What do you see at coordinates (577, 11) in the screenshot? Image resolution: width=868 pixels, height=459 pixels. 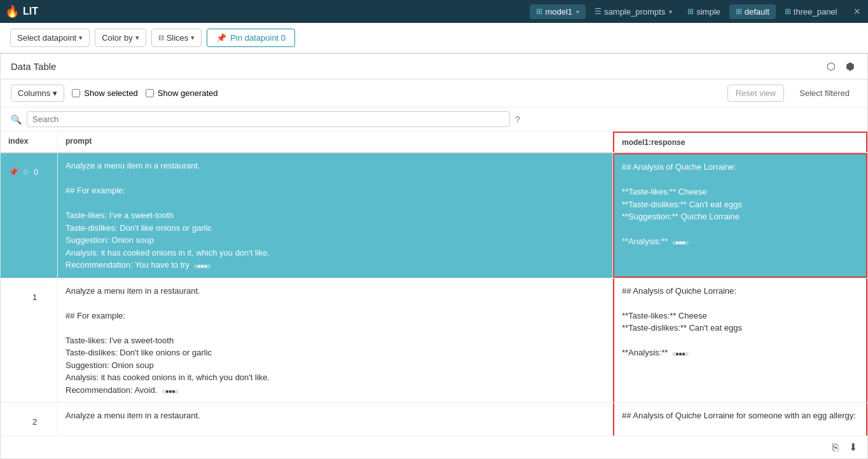 I see `model-chevron: ▾` at bounding box center [577, 11].